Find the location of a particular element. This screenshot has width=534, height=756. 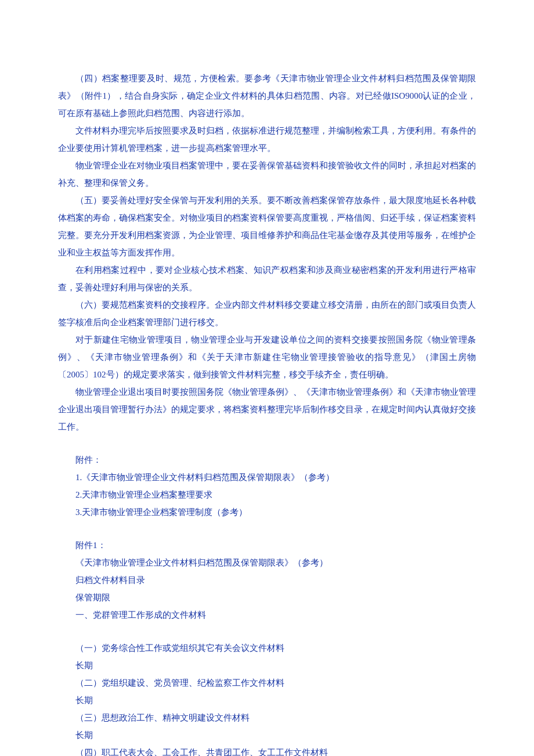

paragraph-new-res: 对于新建住宅物业管理项目，物业管理企业与开发建设单位之间的资料交接要按照国务院《… is located at coordinates (267, 357).